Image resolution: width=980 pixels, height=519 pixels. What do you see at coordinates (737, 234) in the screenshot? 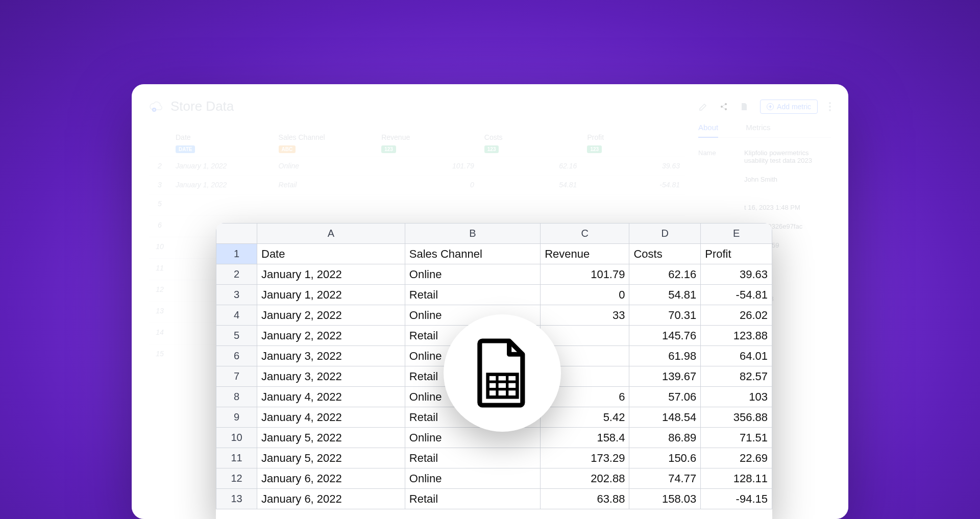
I see `col-e: E` at bounding box center [737, 234].